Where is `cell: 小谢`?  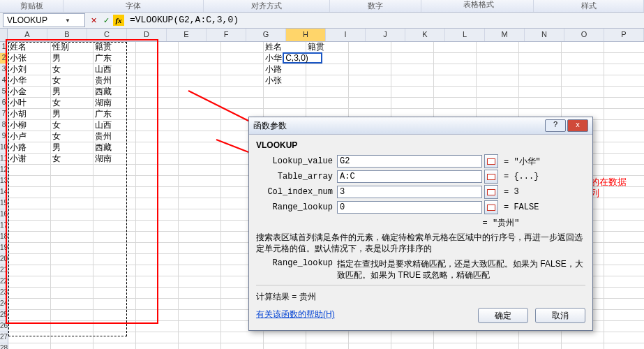 cell: 小谢 is located at coordinates (29, 159).